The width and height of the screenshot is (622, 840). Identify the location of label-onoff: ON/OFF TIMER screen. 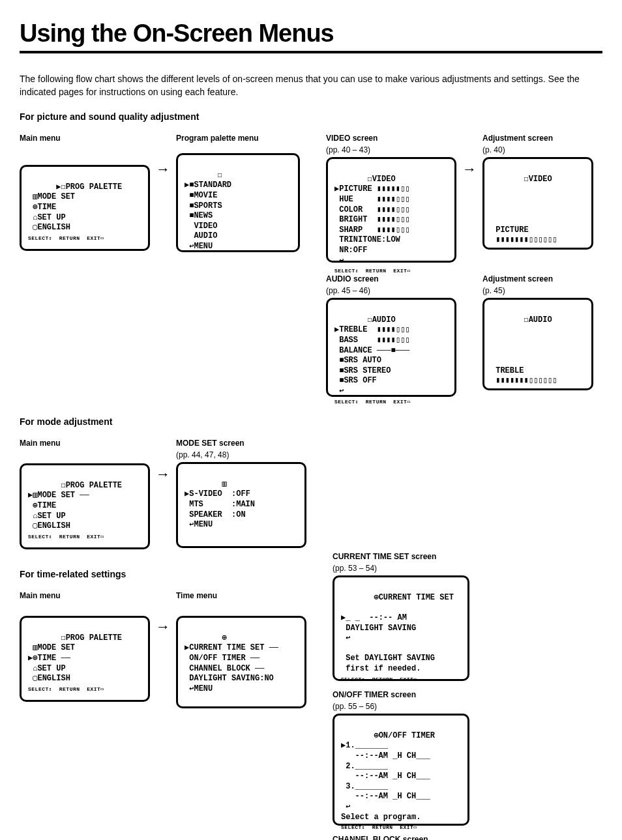
(401, 695).